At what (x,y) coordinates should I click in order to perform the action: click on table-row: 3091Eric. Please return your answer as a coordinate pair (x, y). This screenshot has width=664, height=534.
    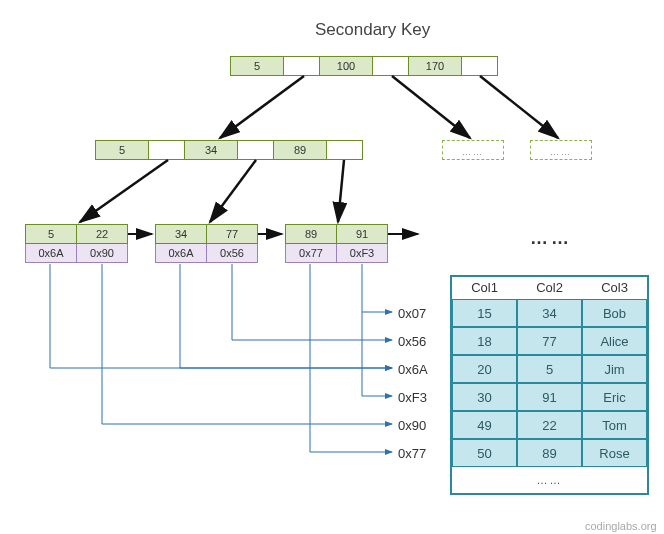
    Looking at the image, I should click on (550, 397).